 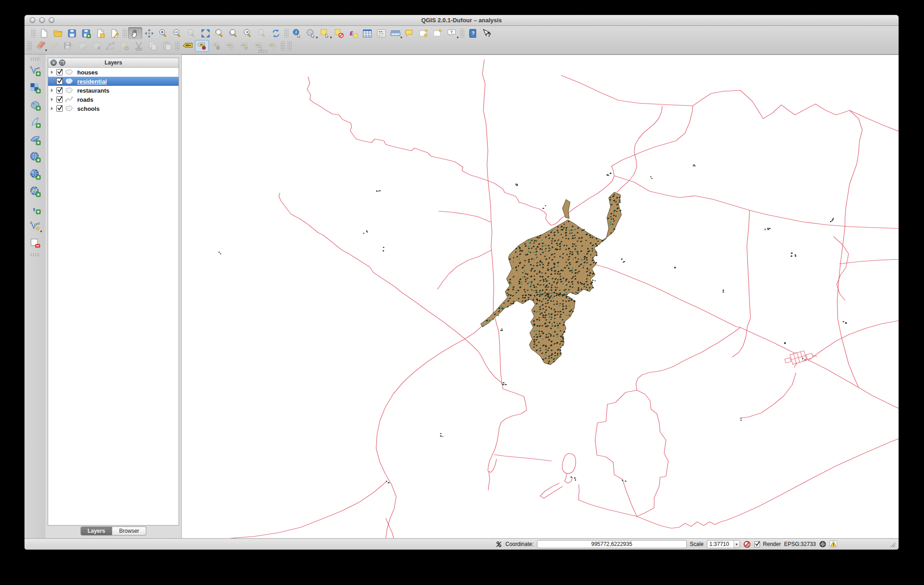 What do you see at coordinates (33, 20) in the screenshot?
I see `close-window-button` at bounding box center [33, 20].